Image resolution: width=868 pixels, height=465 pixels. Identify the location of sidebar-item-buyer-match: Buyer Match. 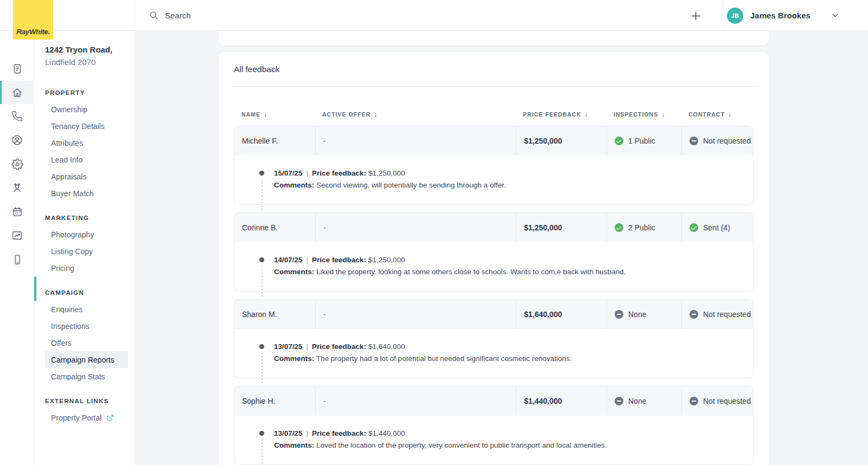
(87, 193).